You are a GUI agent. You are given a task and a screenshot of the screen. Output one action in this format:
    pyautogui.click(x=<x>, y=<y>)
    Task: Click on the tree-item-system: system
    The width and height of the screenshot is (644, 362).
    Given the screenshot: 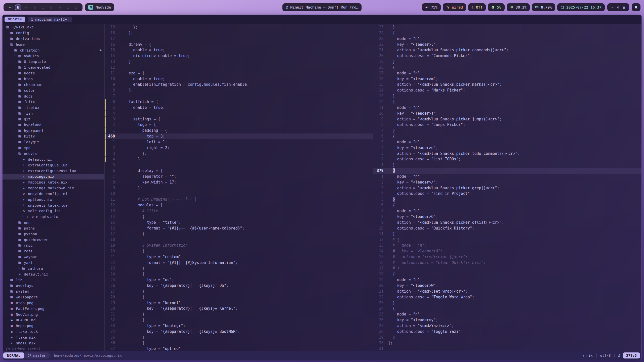 What is the action you would take?
    pyautogui.click(x=53, y=292)
    